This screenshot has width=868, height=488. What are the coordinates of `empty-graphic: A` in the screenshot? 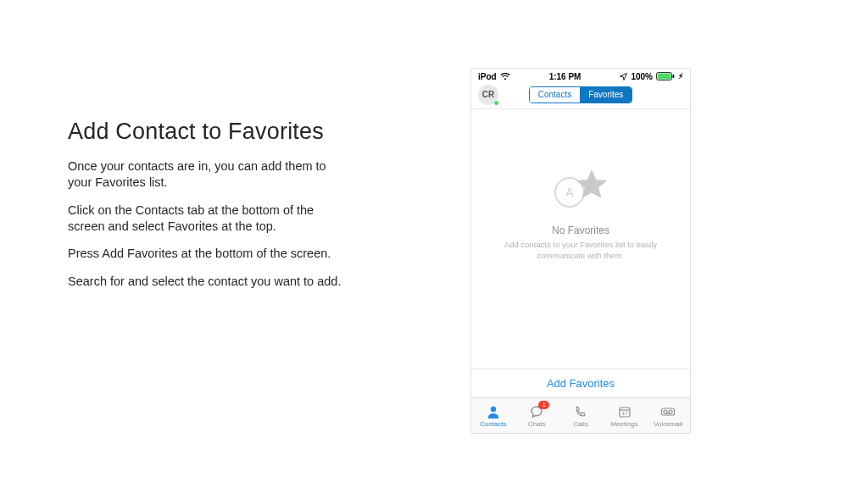 It's located at (581, 191).